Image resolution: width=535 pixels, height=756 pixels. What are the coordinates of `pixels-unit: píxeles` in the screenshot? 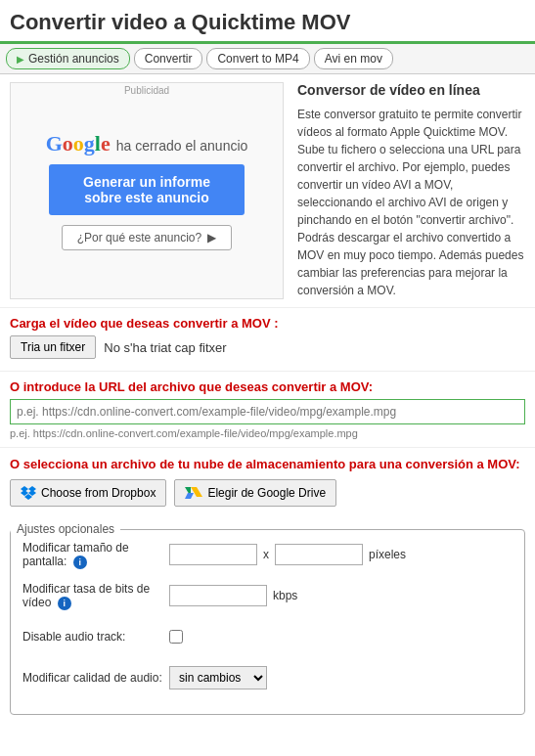 It's located at (387, 555).